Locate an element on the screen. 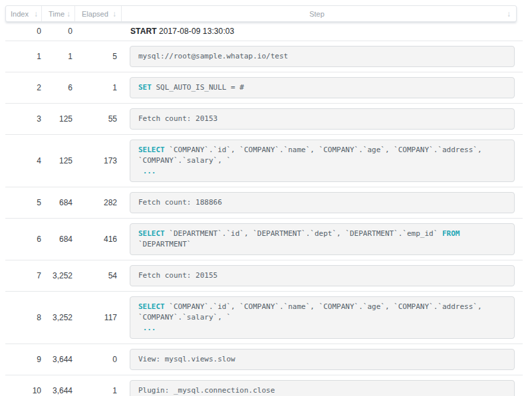 This screenshot has height=396, width=532. code-line: Fetch count: 20153 is located at coordinates (322, 119).